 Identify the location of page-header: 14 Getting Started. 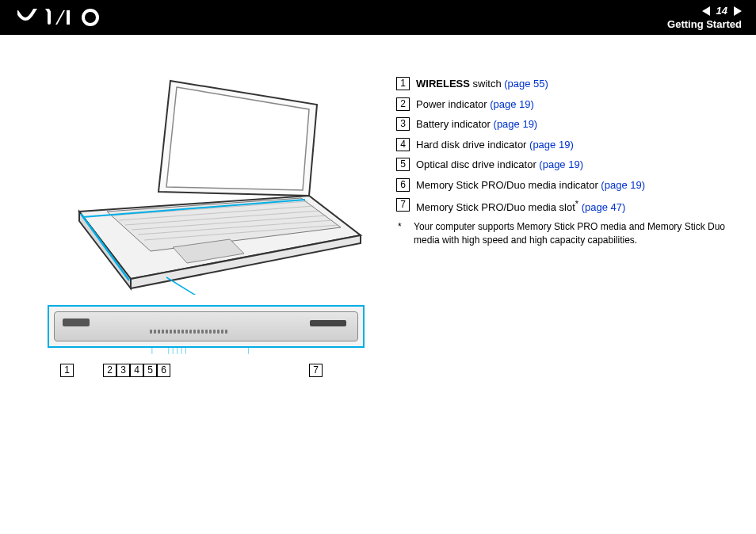
(378, 17).